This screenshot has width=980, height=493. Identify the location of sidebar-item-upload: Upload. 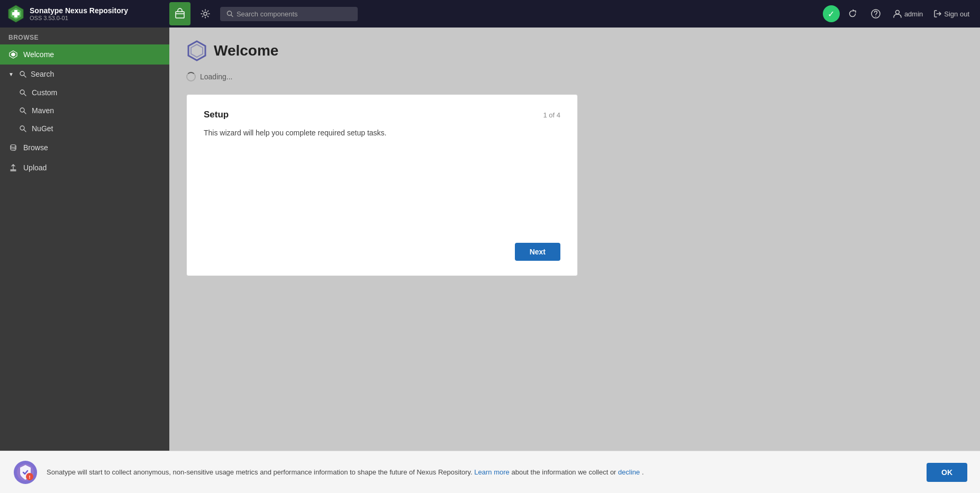
(85, 168).